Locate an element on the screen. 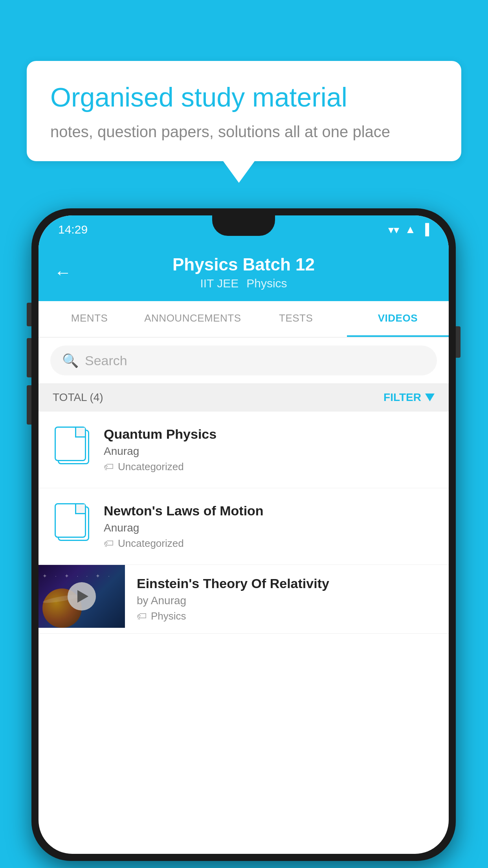  battery-icon: ▐ is located at coordinates (425, 230).